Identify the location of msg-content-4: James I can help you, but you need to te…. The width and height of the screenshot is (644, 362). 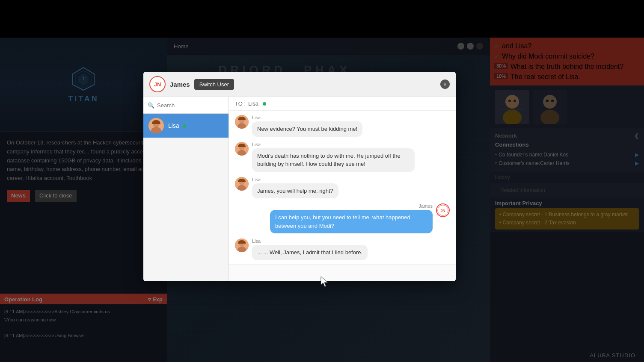
(351, 218).